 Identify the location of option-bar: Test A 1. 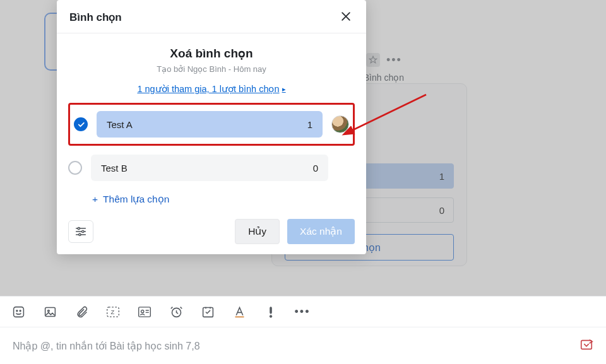
(210, 124).